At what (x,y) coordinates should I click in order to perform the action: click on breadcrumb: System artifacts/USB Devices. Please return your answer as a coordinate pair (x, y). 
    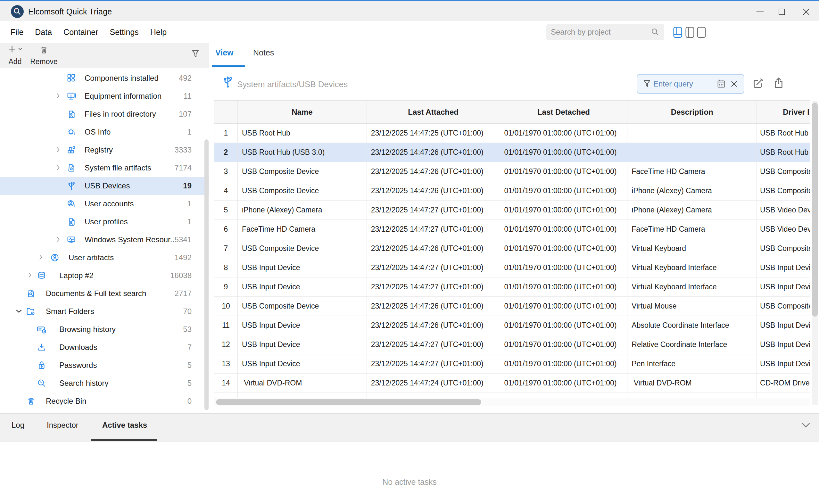
    Looking at the image, I should click on (292, 84).